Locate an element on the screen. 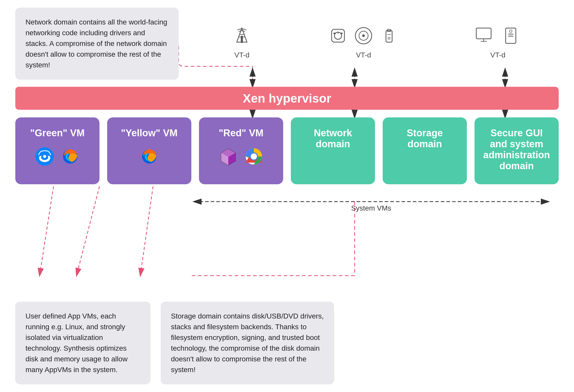 The width and height of the screenshot is (574, 392). yellow-vm-icons is located at coordinates (149, 157).